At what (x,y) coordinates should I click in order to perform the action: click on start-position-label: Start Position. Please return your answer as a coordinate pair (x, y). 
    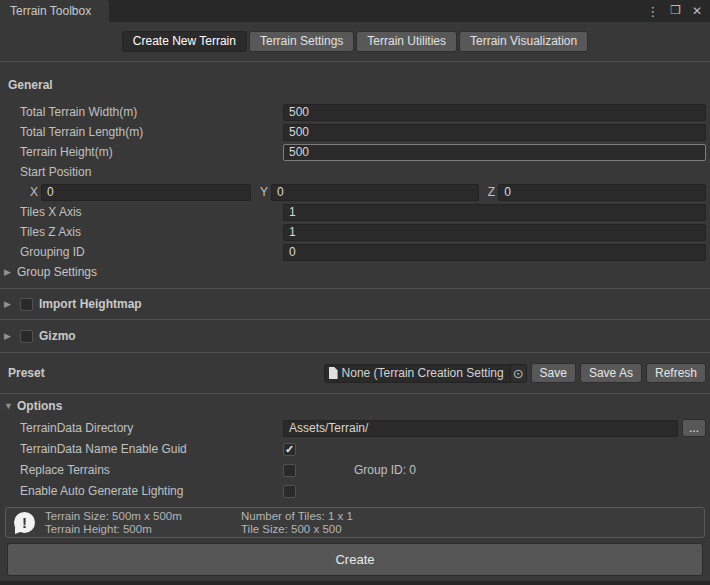
    Looking at the image, I should click on (152, 172).